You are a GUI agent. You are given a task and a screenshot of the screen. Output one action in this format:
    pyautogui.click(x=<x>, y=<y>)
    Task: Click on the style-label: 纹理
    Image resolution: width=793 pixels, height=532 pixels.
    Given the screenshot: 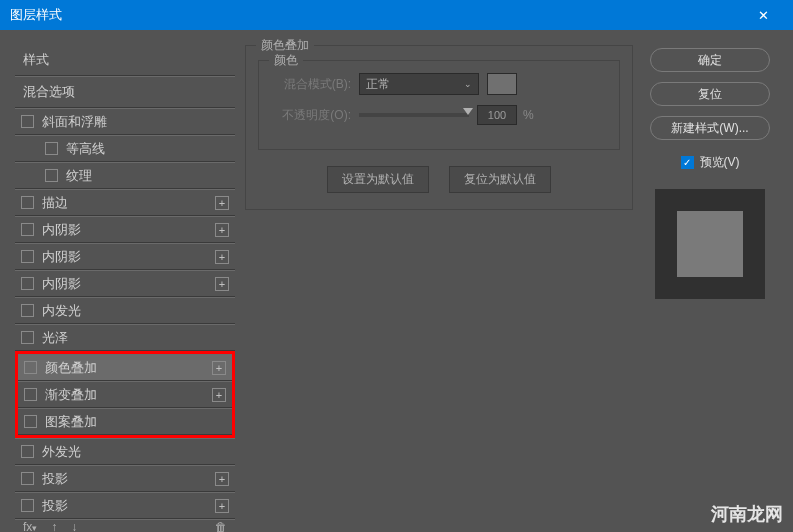 What is the action you would take?
    pyautogui.click(x=148, y=176)
    